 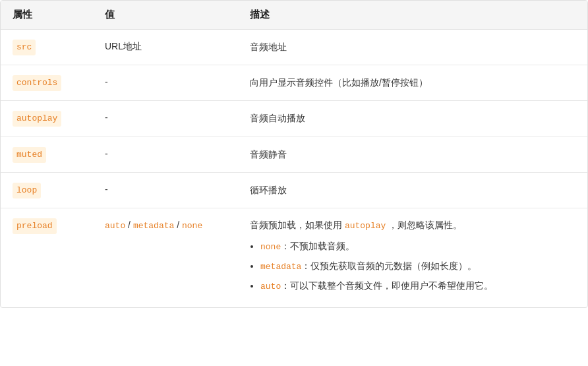 What do you see at coordinates (413, 83) in the screenshot?
I see `desc-cell: 向用户显示音频控件（比如播放/暂停按钮）` at bounding box center [413, 83].